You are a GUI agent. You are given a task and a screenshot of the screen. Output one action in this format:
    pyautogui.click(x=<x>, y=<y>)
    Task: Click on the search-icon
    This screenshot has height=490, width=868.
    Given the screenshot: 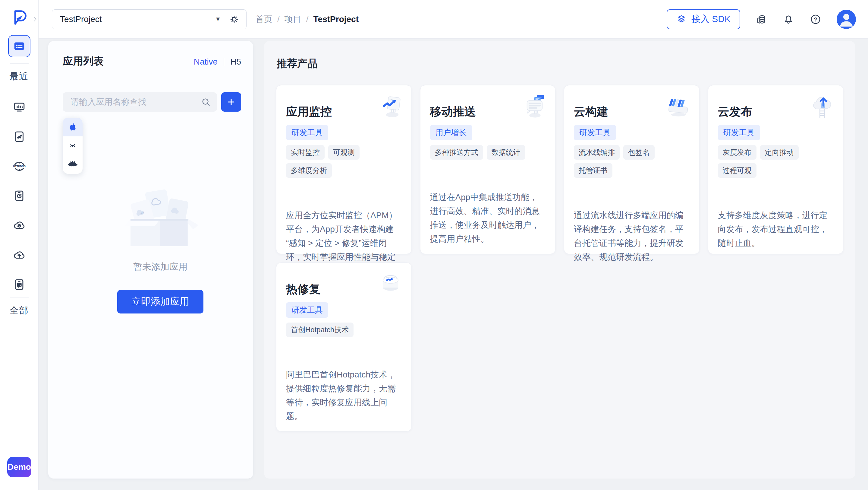 What is the action you would take?
    pyautogui.click(x=206, y=102)
    